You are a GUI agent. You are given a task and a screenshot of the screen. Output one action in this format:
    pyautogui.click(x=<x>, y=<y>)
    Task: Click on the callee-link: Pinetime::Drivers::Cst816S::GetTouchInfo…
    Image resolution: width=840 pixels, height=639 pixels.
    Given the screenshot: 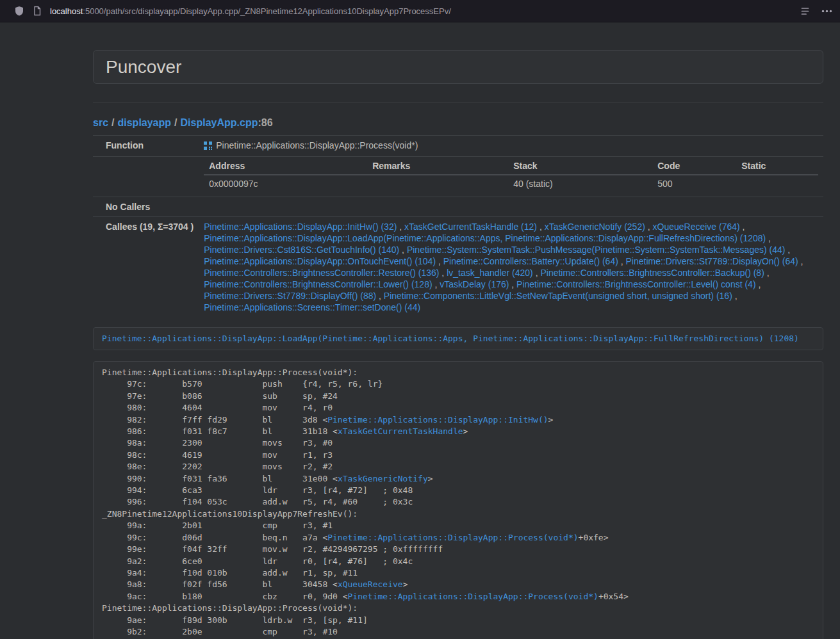 What is the action you would take?
    pyautogui.click(x=301, y=250)
    